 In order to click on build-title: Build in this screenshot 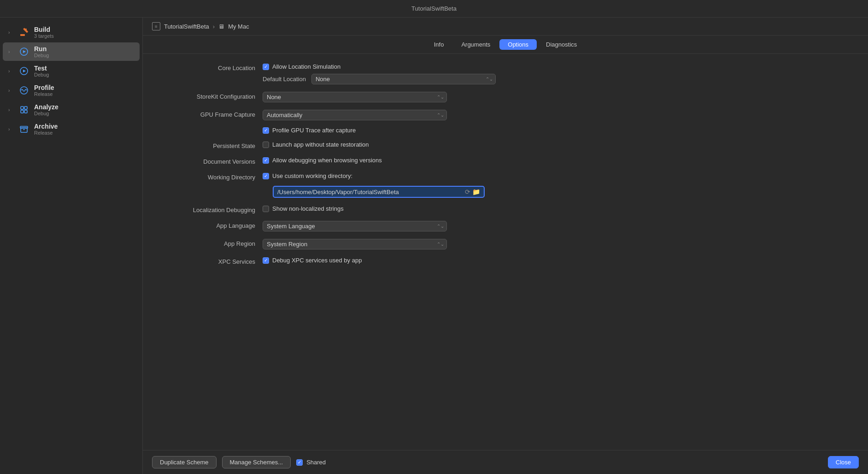, I will do `click(44, 30)`.